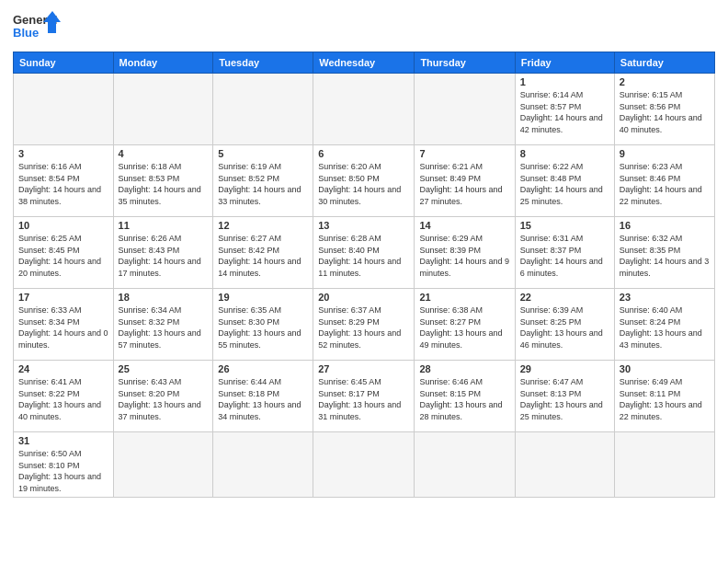  Describe the element at coordinates (364, 396) in the screenshot. I see `week-row-5: 24Sunrise: 6:41 AM Sunset: 8:22 PM Dayli…` at that location.